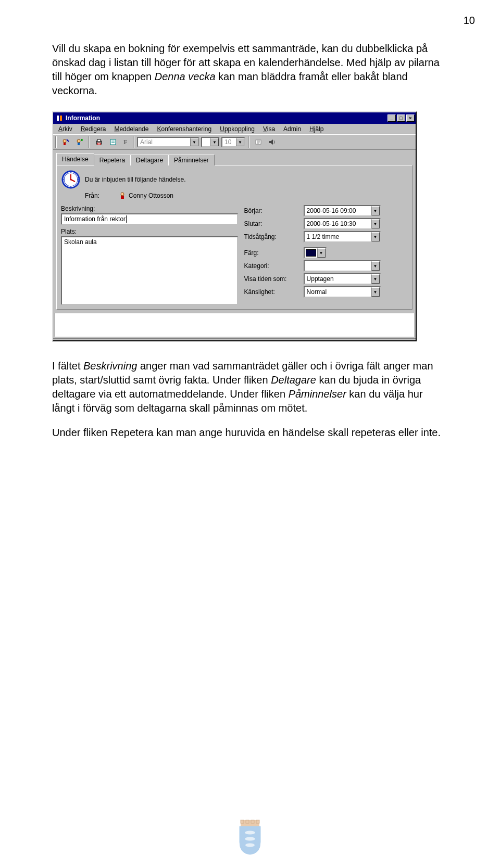 The width and height of the screenshot is (500, 868). What do you see at coordinates (238, 129) in the screenshot?
I see `menu-uppkoppling: Uppkoppling` at bounding box center [238, 129].